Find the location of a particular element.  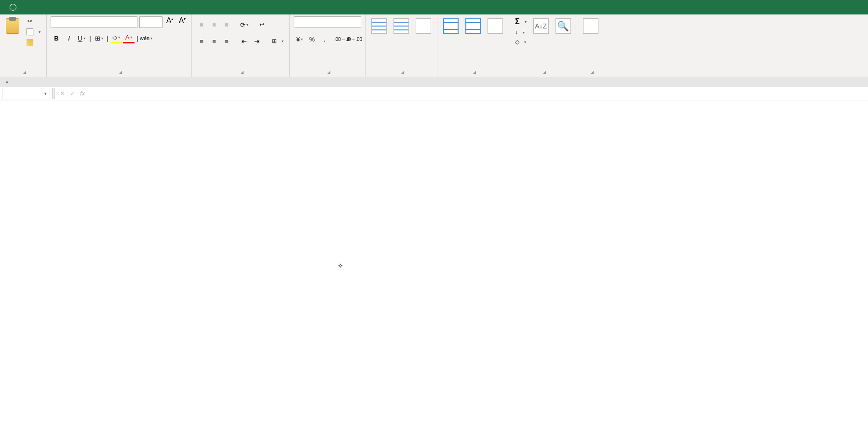

format-icon is located at coordinates (495, 26).